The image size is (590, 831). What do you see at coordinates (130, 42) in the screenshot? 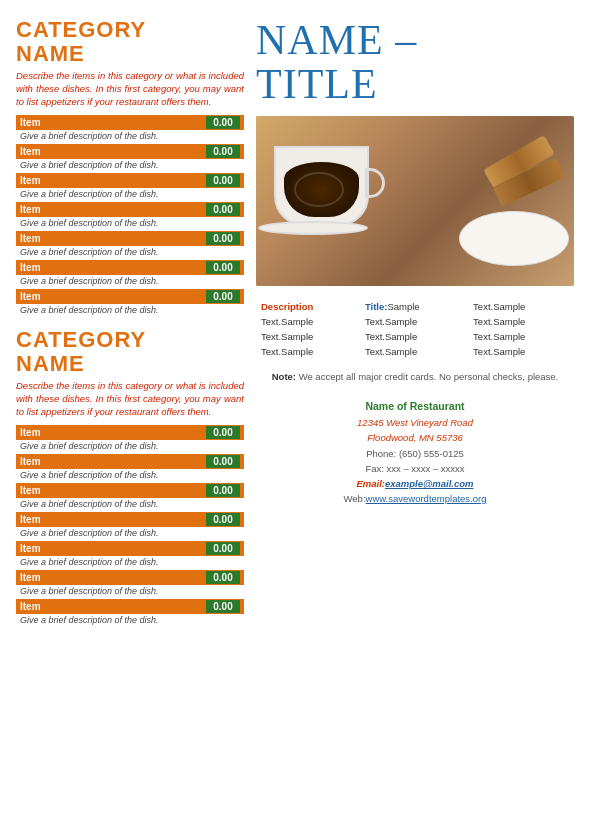
I see `category-1-name: CATEGORY NAME` at bounding box center [130, 42].